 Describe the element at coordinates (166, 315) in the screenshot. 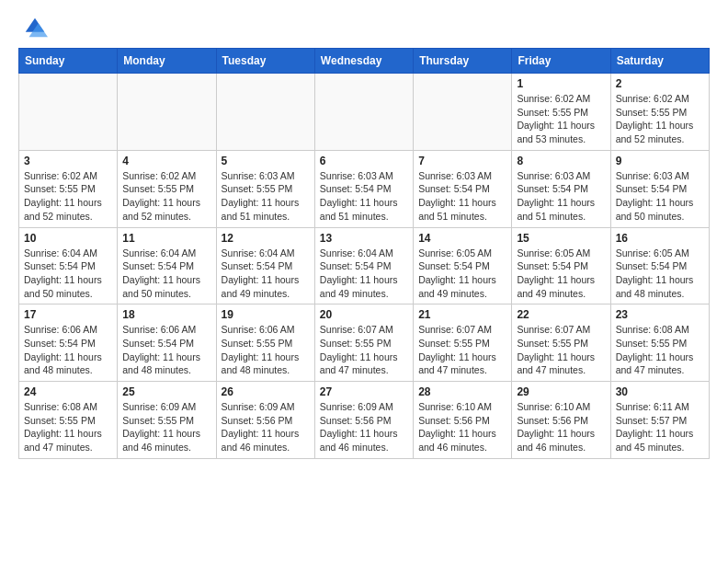

I see `day-number: 18` at that location.